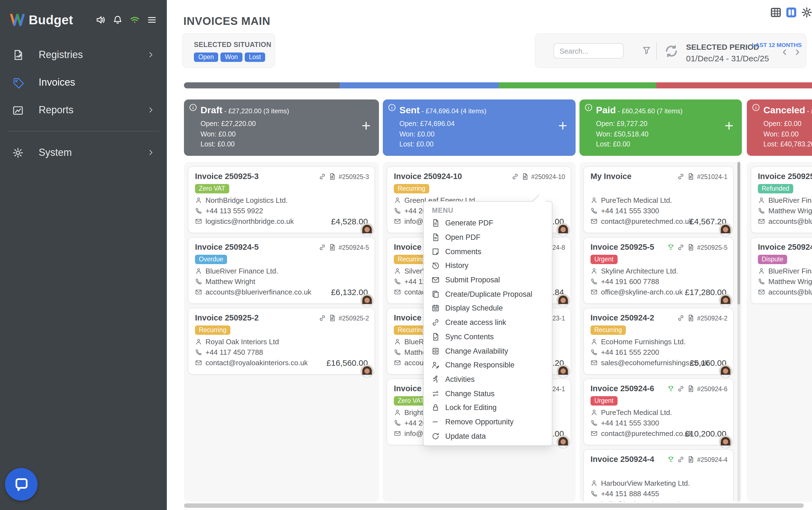 The height and width of the screenshot is (510, 812). Describe the element at coordinates (488, 308) in the screenshot. I see `menu-item-display-schedule: Display Schedule` at that location.